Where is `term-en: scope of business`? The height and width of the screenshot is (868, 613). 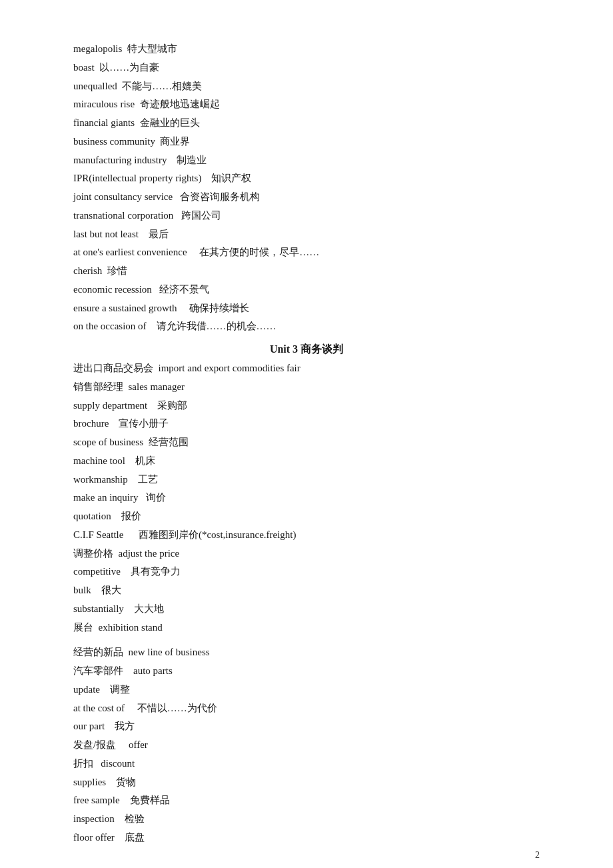
term-en: scope of business is located at coordinates (108, 442).